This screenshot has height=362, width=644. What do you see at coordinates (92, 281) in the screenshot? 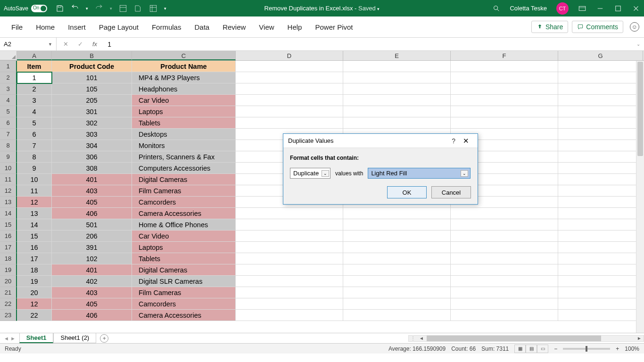
I see `cell: 402` at bounding box center [92, 281].